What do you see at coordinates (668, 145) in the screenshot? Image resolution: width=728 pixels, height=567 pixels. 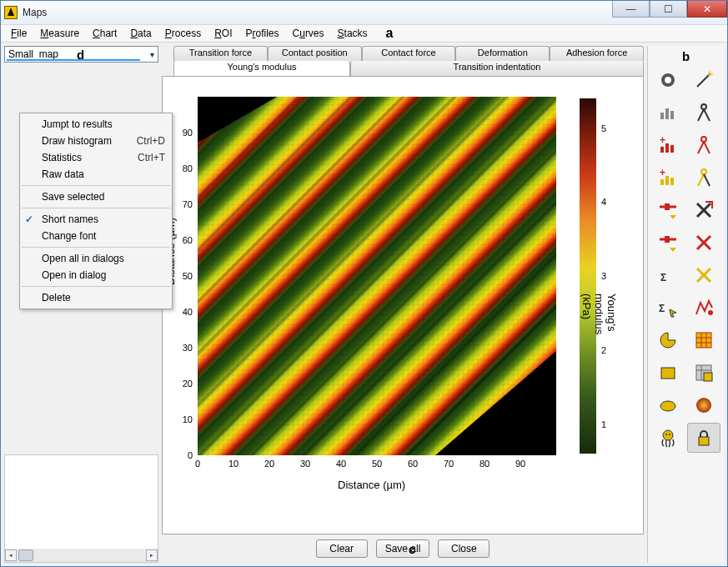 I see `bars-plus-red-icon: +` at bounding box center [668, 145].